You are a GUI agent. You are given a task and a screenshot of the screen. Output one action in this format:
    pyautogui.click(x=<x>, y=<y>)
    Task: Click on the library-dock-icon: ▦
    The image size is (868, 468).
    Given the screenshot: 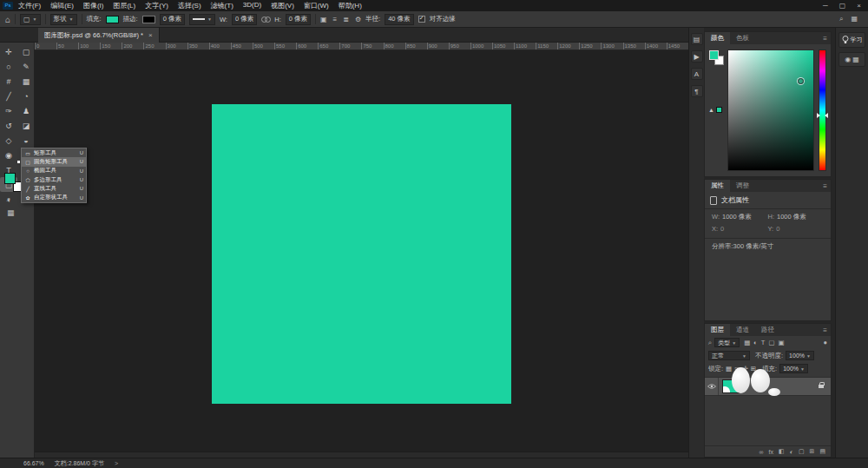 What is the action you would take?
    pyautogui.click(x=856, y=59)
    